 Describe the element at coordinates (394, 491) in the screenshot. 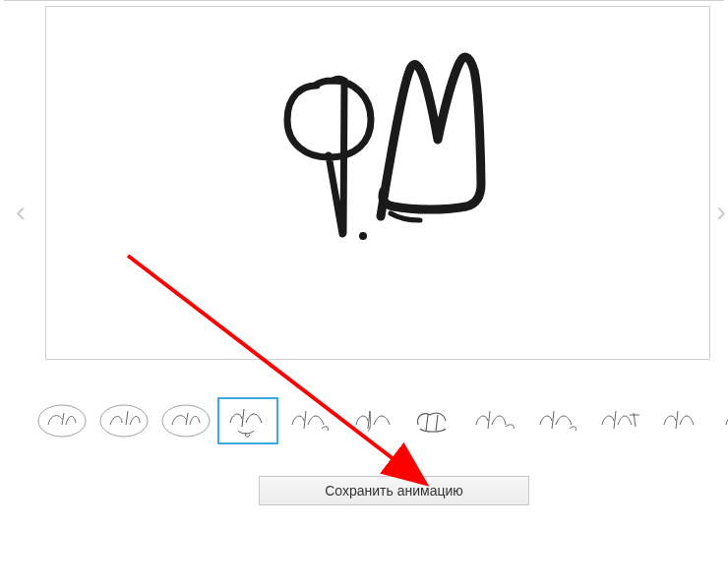

I see `save-button-label: Сохранить анимацию` at that location.